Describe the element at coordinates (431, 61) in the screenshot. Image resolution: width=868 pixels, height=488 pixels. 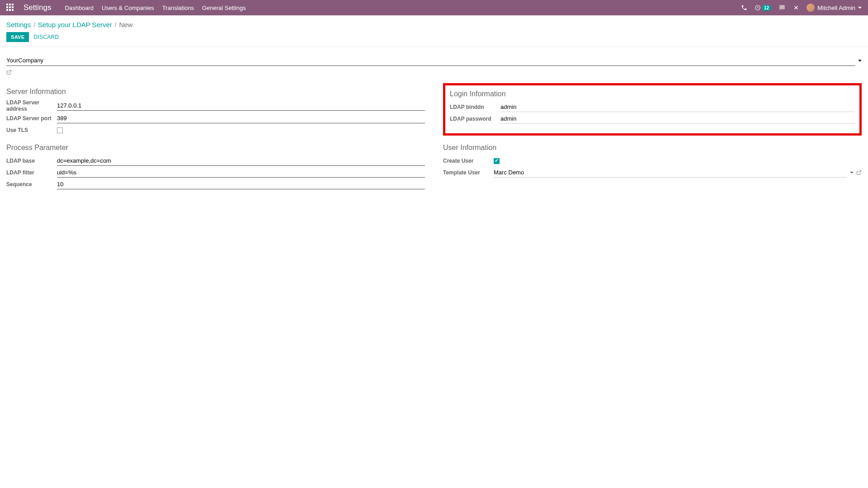
I see `company-field` at that location.